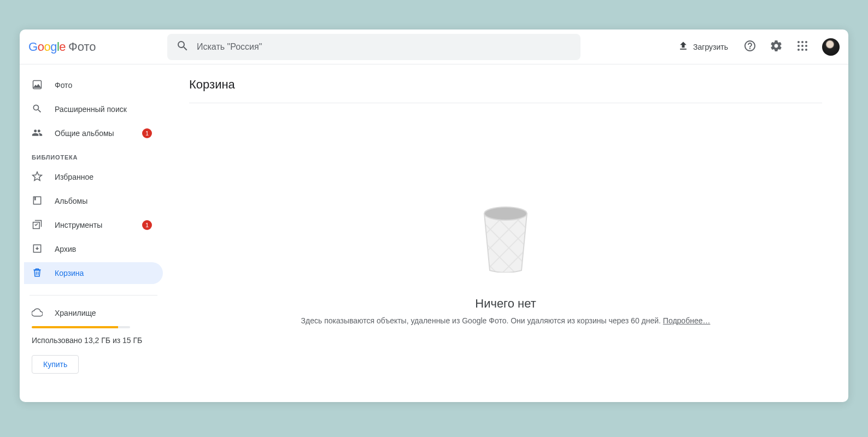 The width and height of the screenshot is (868, 437). Describe the element at coordinates (93, 109) in the screenshot. I see `sidebar-item-explore: Расширенный поиск` at that location.